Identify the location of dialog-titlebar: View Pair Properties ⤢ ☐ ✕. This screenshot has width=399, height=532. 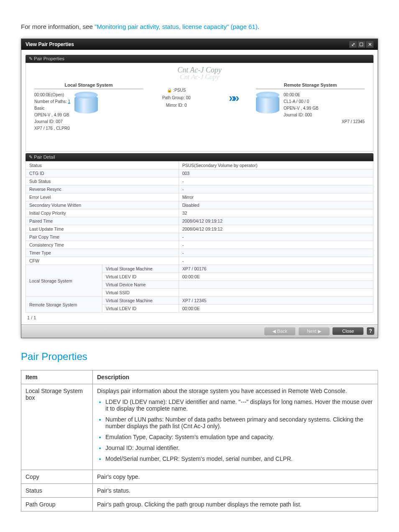
(200, 44).